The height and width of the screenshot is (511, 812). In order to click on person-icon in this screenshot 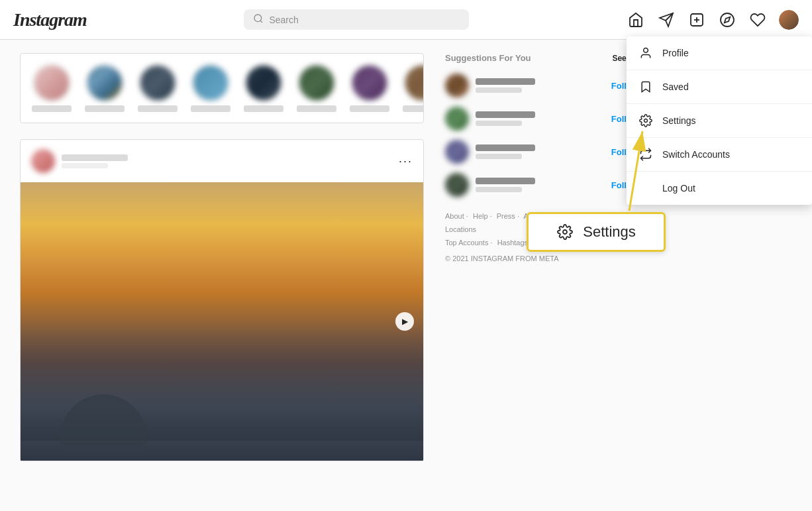, I will do `click(646, 53)`.